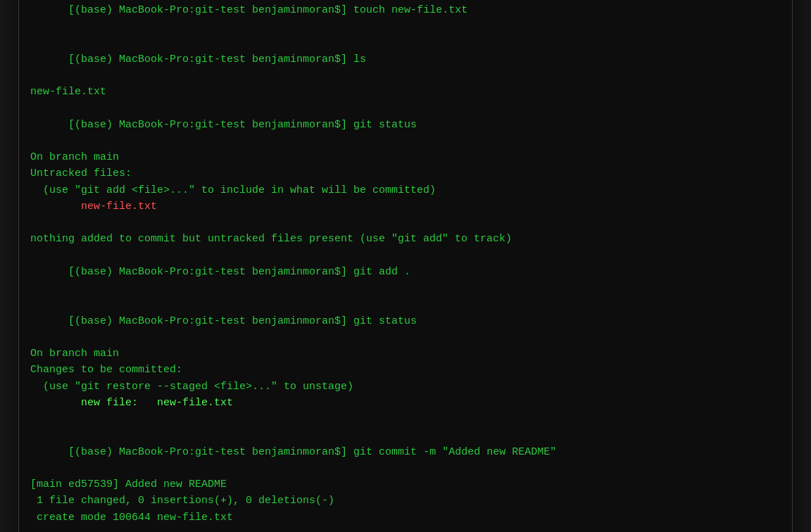  Describe the element at coordinates (406, 173) in the screenshot. I see `terminal-line: Untracked files:` at that location.